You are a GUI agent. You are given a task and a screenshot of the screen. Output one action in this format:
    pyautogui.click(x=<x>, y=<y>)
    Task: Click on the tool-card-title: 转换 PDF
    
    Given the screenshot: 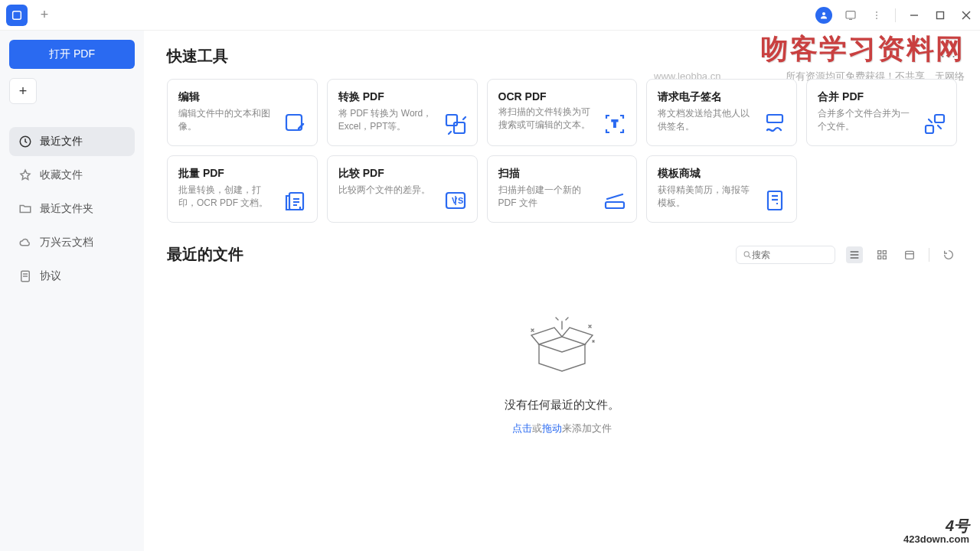 What is the action you would take?
    pyautogui.click(x=403, y=97)
    